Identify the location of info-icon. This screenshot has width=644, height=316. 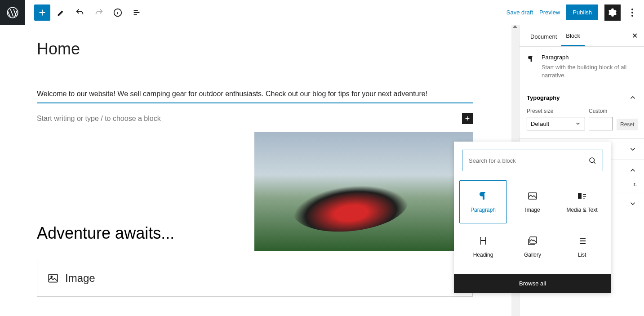
(118, 13).